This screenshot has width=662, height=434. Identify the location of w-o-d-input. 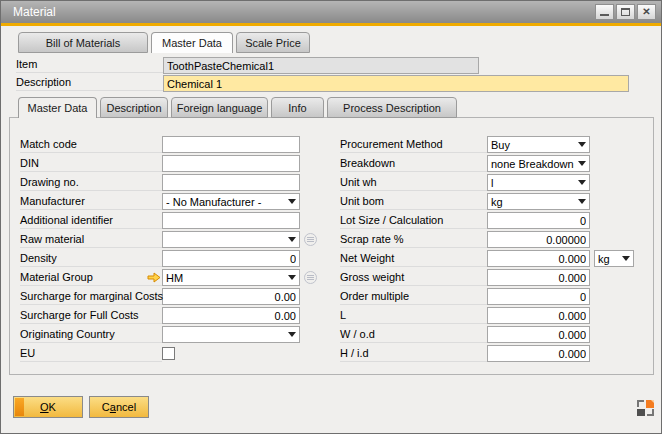
(538, 334).